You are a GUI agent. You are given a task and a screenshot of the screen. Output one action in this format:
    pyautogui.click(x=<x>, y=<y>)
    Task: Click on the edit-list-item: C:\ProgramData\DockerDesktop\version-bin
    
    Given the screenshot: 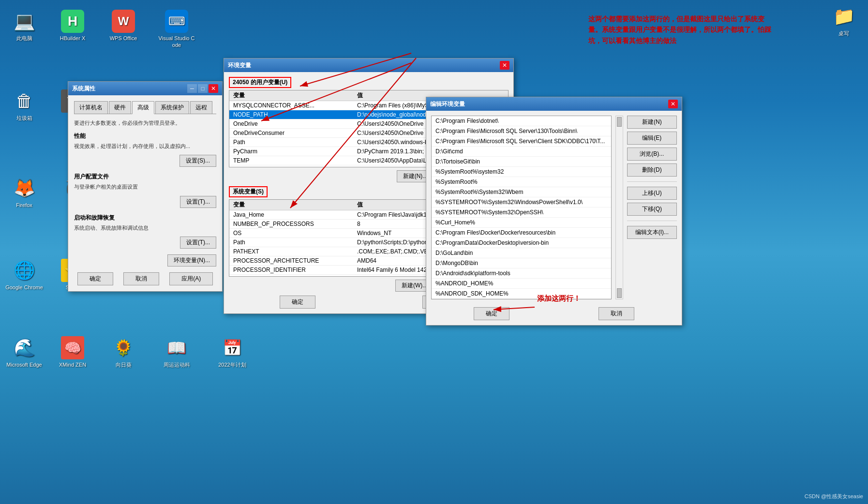 What is the action you would take?
    pyautogui.click(x=522, y=243)
    